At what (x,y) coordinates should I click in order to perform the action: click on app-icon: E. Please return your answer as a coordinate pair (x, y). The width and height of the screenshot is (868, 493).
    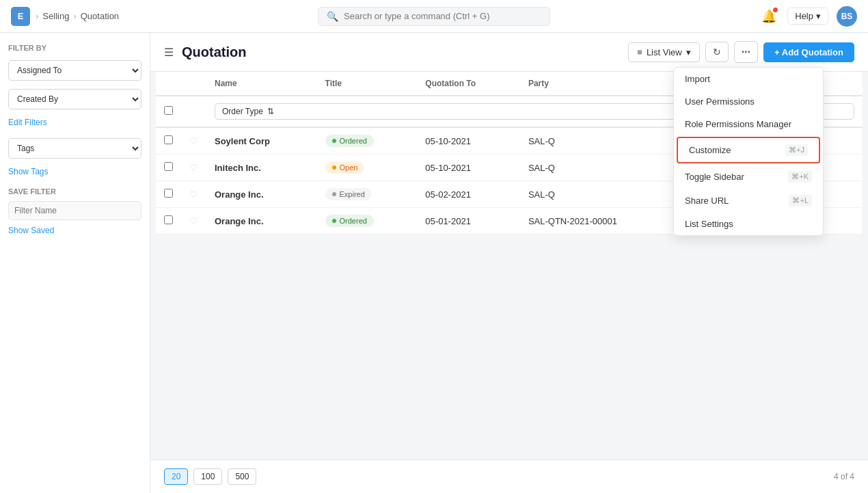
    Looking at the image, I should click on (21, 16).